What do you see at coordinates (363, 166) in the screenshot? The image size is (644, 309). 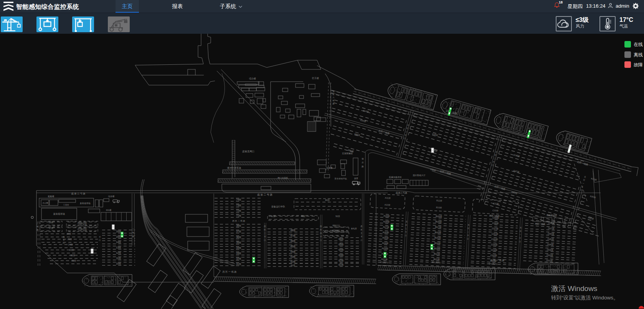 I see `svg-text: 路` at bounding box center [363, 166].